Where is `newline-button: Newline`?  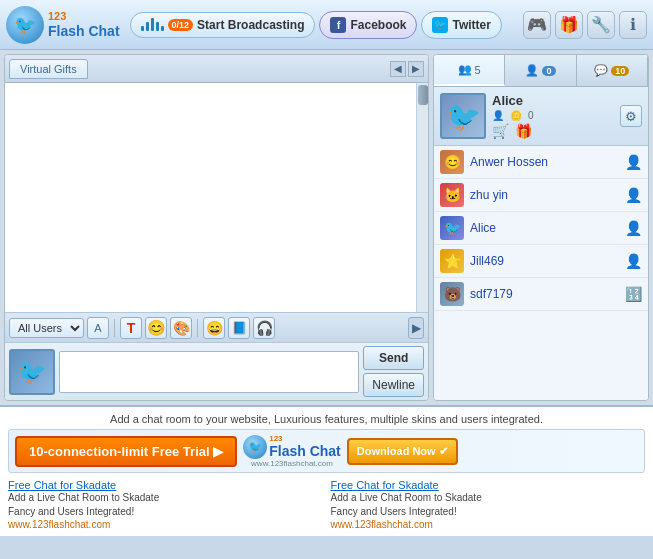
newline-button: Newline is located at coordinates (394, 385).